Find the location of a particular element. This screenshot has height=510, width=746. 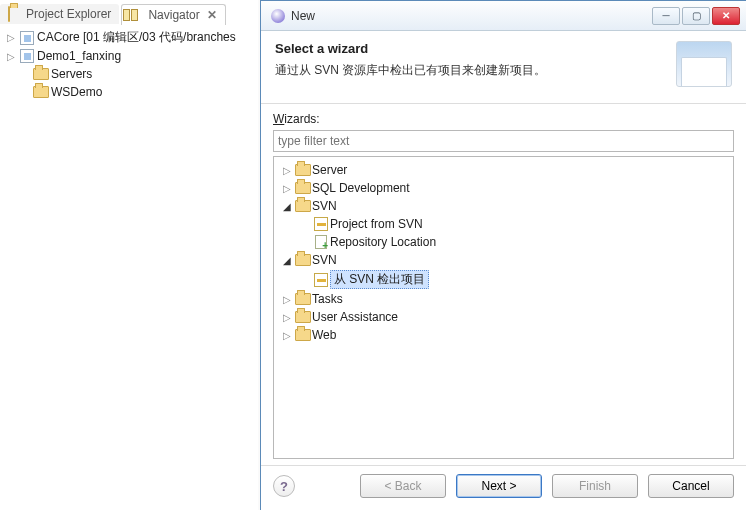

tree-item-demo1: ▷ Demo1_fanxing is located at coordinates (130, 56).